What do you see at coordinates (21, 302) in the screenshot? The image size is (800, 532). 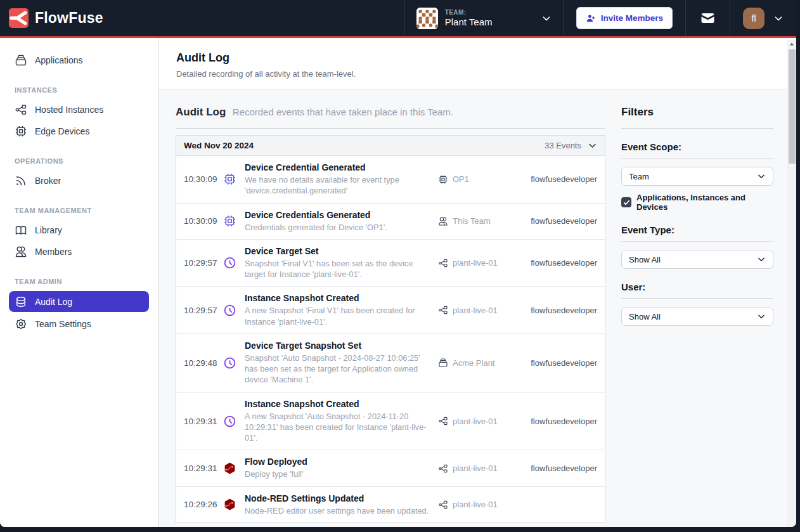 I see `audit-log-icon` at bounding box center [21, 302].